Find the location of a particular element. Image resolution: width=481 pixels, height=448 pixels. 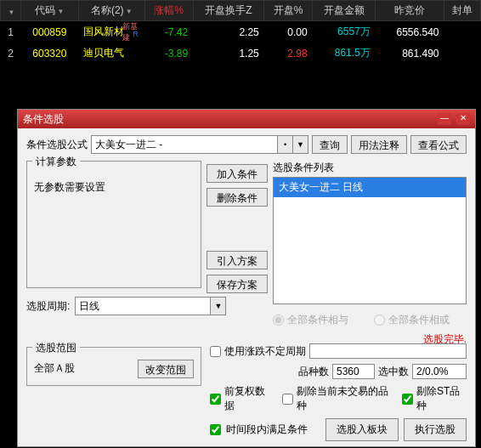

remove-nontrade-checkbox is located at coordinates (287, 400).